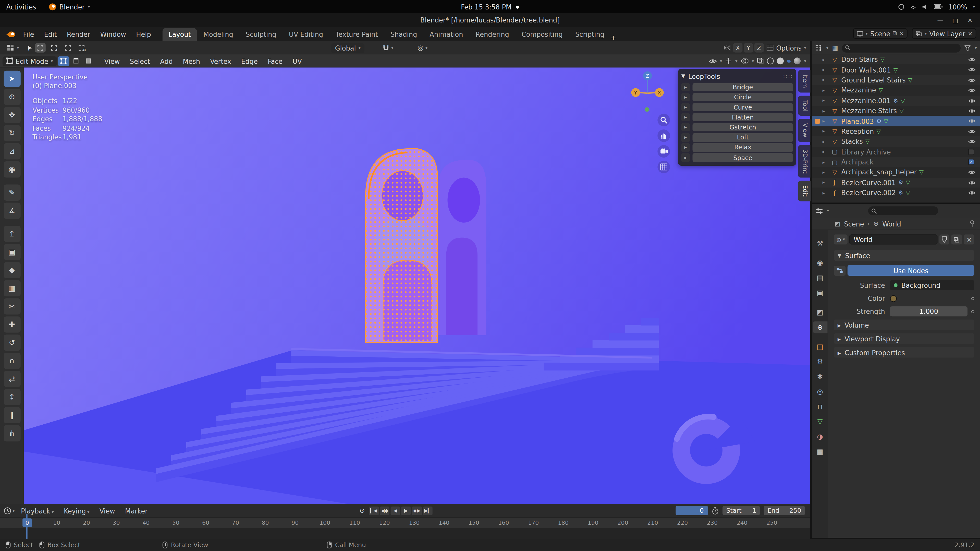 The height and width of the screenshot is (551, 980). What do you see at coordinates (12, 270) in the screenshot?
I see `tool-bevel: ◆` at bounding box center [12, 270].